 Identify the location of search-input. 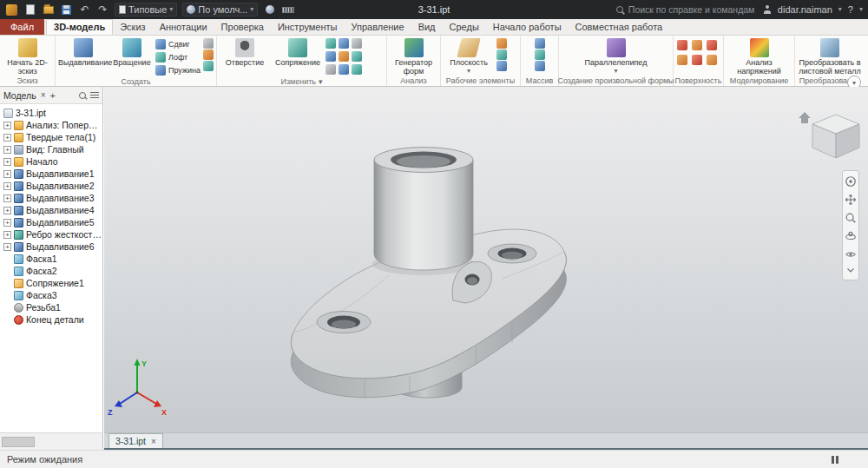
(692, 10).